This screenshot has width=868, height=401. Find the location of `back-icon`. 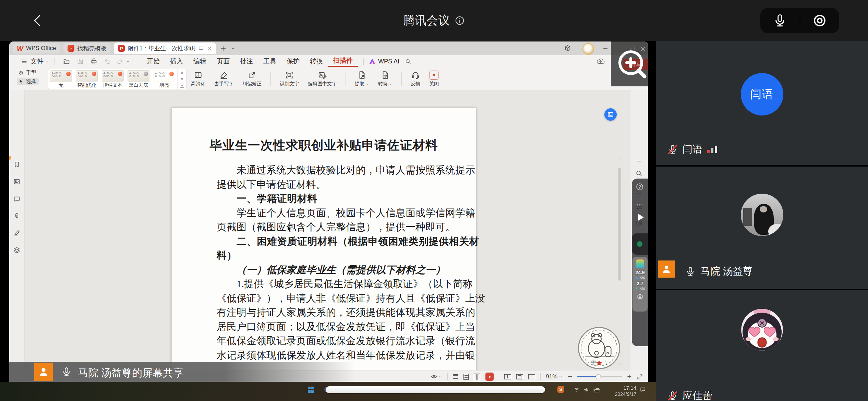

back-icon is located at coordinates (38, 21).